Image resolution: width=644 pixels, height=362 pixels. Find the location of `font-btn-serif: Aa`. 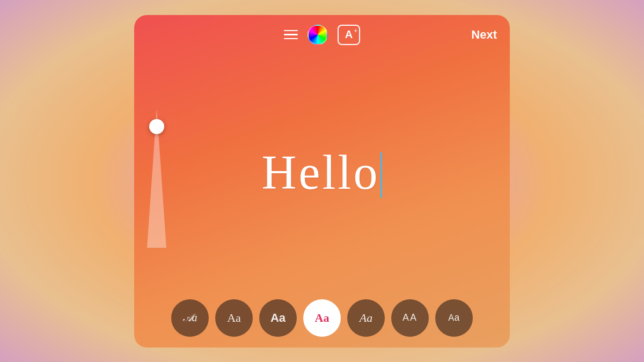

font-btn-serif: Aa is located at coordinates (234, 318).